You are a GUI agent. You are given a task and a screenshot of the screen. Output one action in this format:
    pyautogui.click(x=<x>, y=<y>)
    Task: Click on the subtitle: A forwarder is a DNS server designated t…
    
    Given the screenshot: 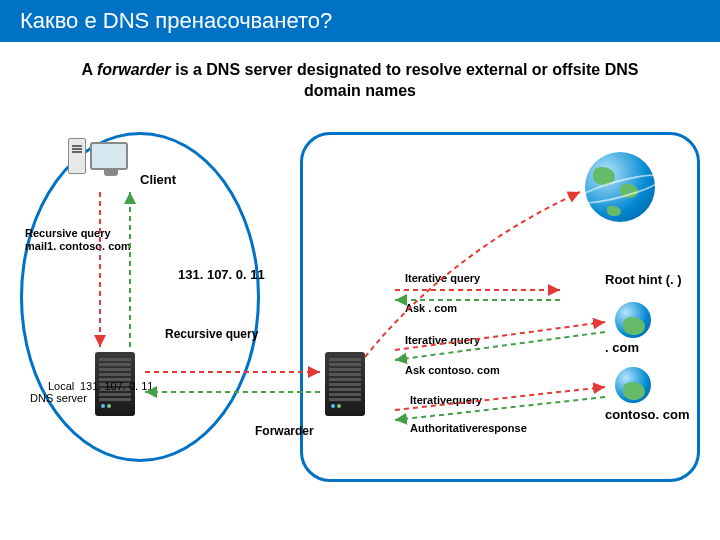 What is the action you would take?
    pyautogui.click(x=360, y=81)
    